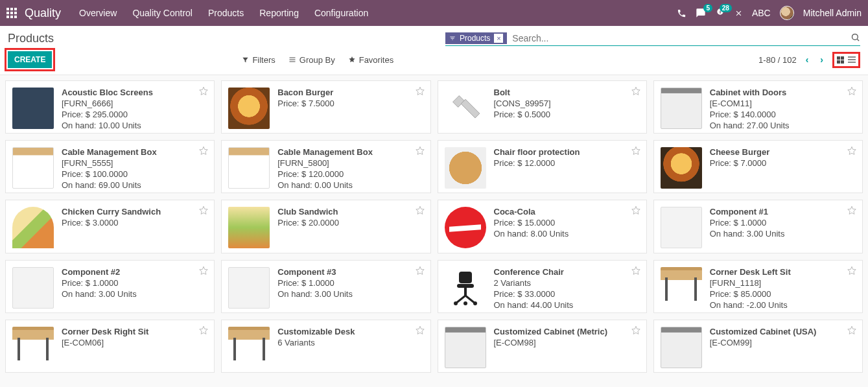 The height and width of the screenshot is (387, 868). Describe the element at coordinates (783, 163) in the screenshot. I see `product-price: Price: $ 7.0000` at that location.